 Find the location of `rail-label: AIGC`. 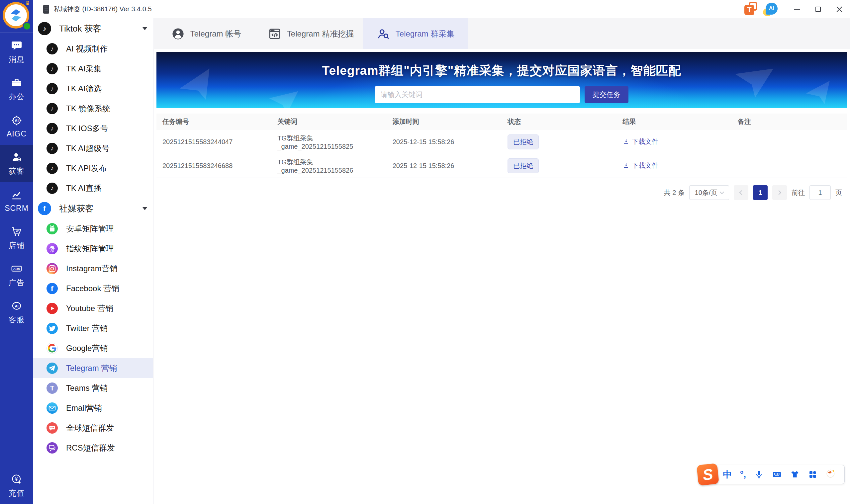

rail-label: AIGC is located at coordinates (17, 134).